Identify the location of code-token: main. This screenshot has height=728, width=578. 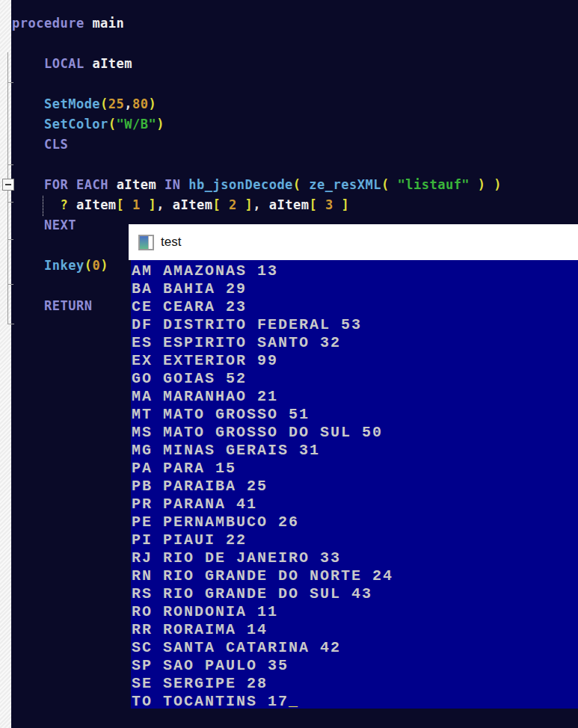
(108, 23).